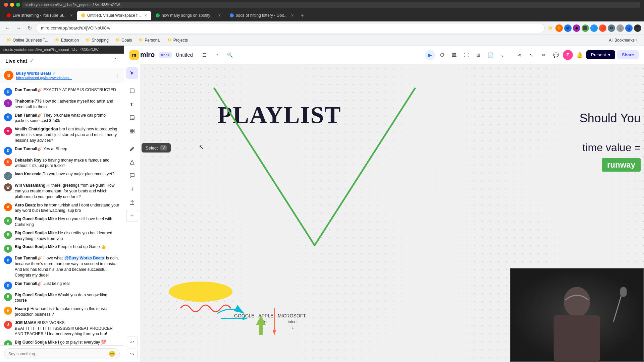  What do you see at coordinates (217, 55) in the screenshot?
I see `share-export-icon: ↑` at bounding box center [217, 55].